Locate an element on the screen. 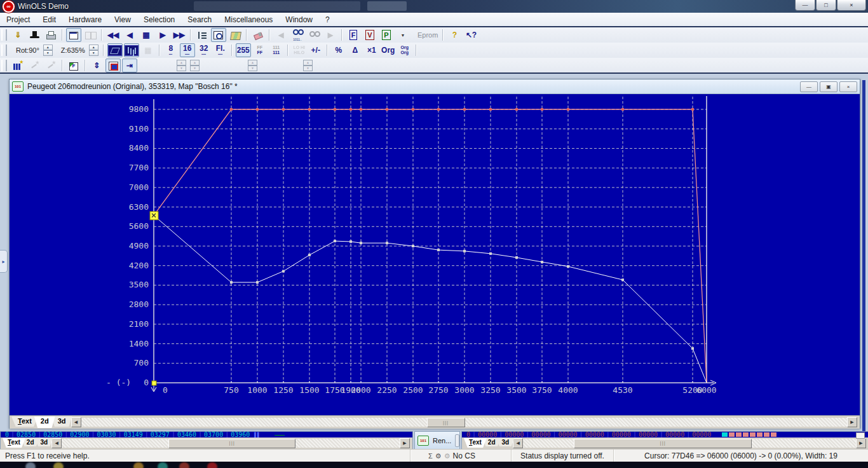 The width and height of the screenshot is (868, 468). new-window-icon is located at coordinates (74, 35).